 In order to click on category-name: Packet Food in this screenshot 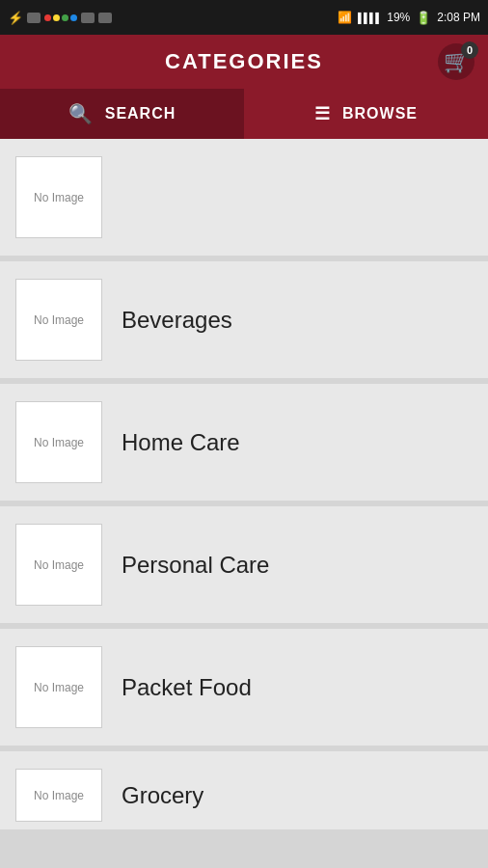, I will do `click(187, 688)`.